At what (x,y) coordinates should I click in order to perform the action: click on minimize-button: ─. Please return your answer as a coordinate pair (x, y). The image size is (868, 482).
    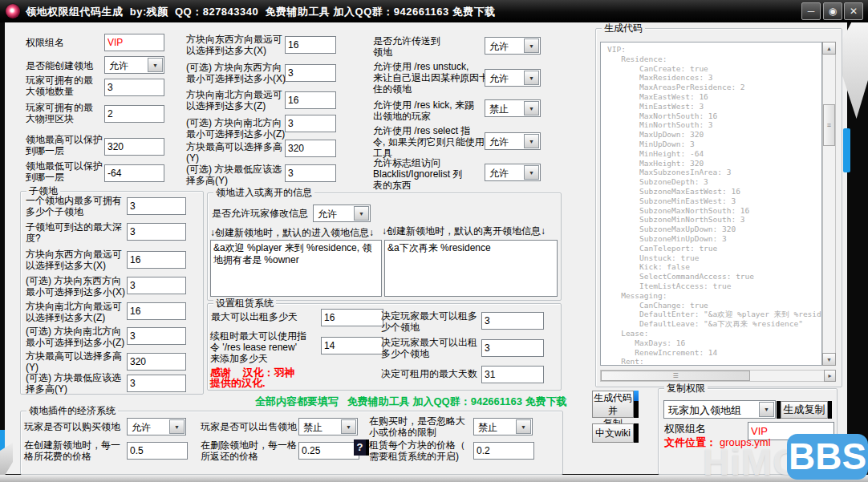
    Looking at the image, I should click on (811, 11).